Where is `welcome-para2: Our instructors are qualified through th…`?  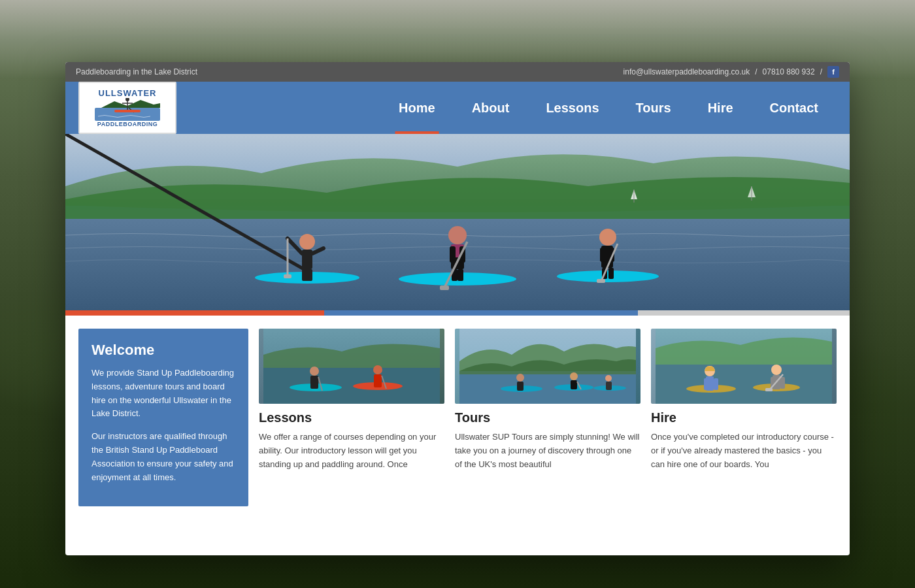
welcome-para2: Our instructors are qualified through th… is located at coordinates (163, 457).